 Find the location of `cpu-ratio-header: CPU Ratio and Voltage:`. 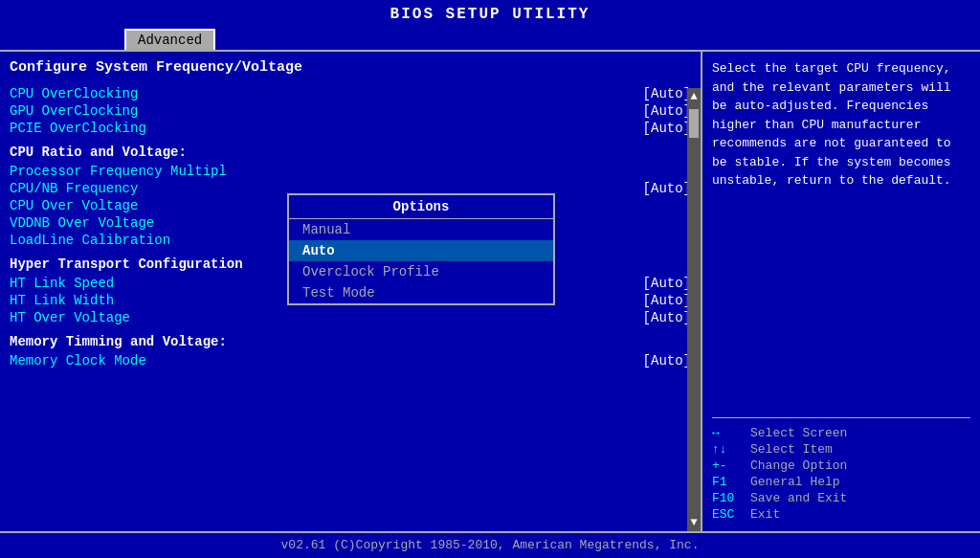

cpu-ratio-header: CPU Ratio and Voltage: is located at coordinates (350, 152).